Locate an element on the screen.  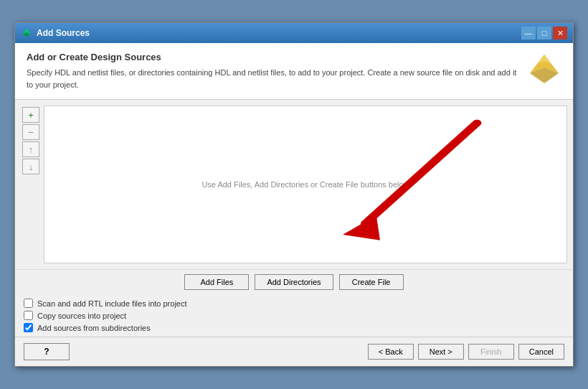
options-area: Scan and add RTL include files into proj… is located at coordinates (294, 316).